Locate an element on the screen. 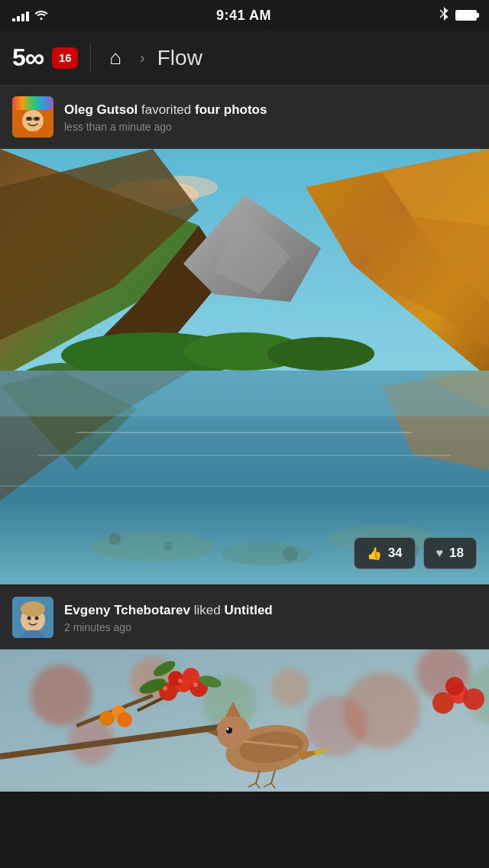  bar1 is located at coordinates (14, 20).